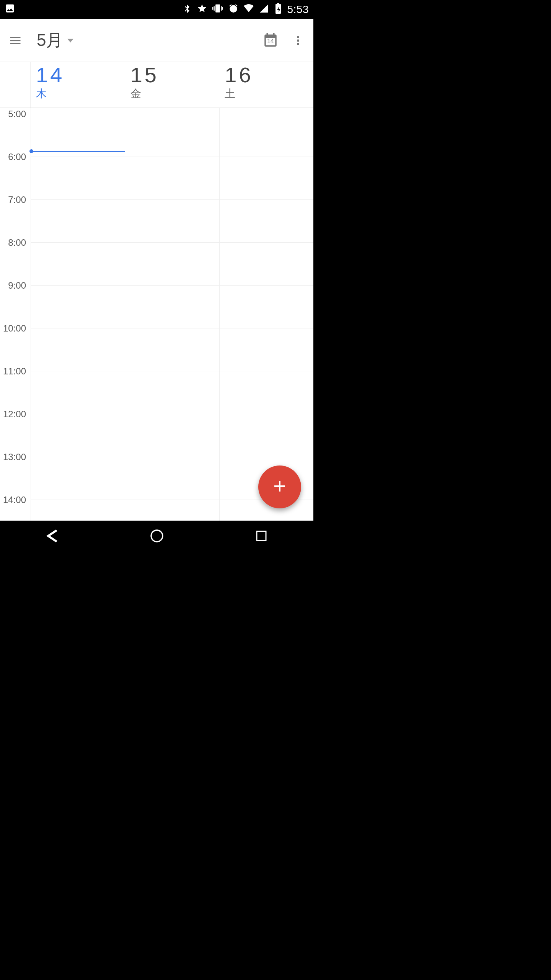  What do you see at coordinates (15, 314) in the screenshot?
I see `time-gutter: 5:00 6:00 7:00 8:00 9:00 10:00 11:00 12:…` at bounding box center [15, 314].